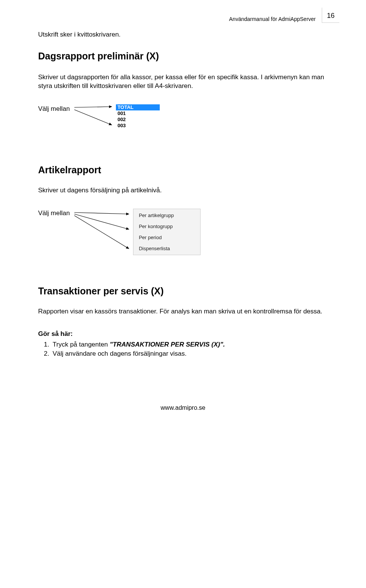 The width and height of the screenshot is (366, 588). What do you see at coordinates (183, 170) in the screenshot?
I see `section-heading-artikelrapport: Artikelrapport` at bounding box center [183, 170].